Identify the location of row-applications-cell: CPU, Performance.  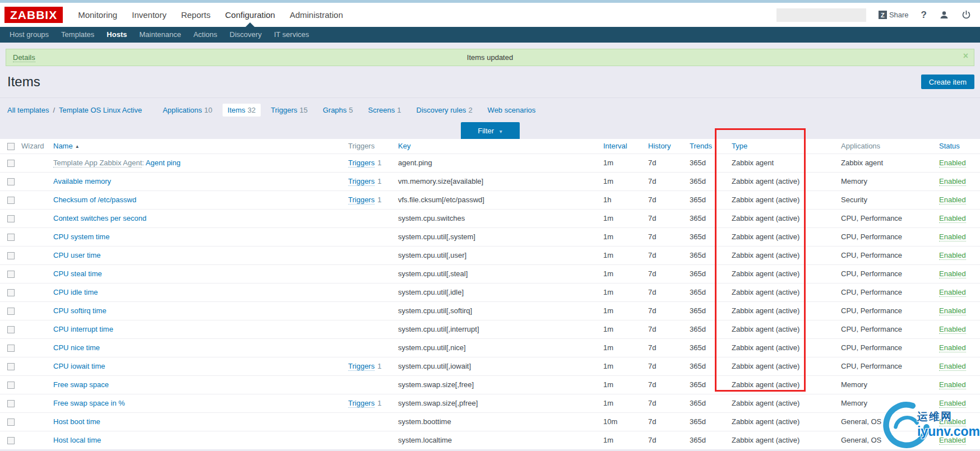
(886, 347).